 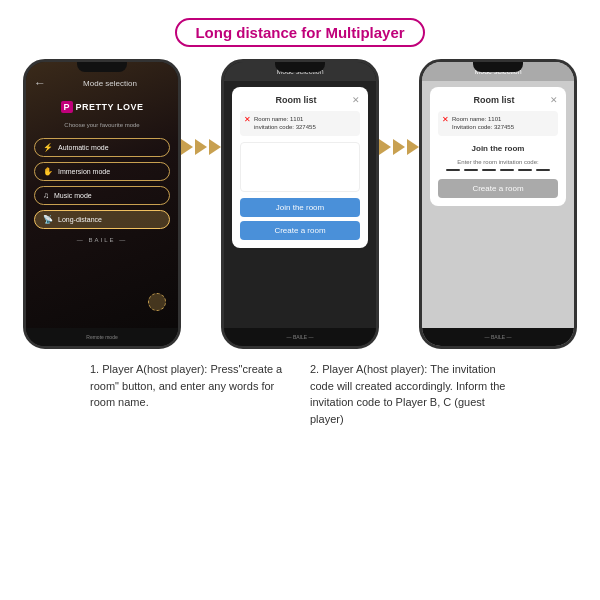 I want to click on room-info-3: ✕ Room name: 1101 Invitation code: 32745…, so click(x=498, y=124).